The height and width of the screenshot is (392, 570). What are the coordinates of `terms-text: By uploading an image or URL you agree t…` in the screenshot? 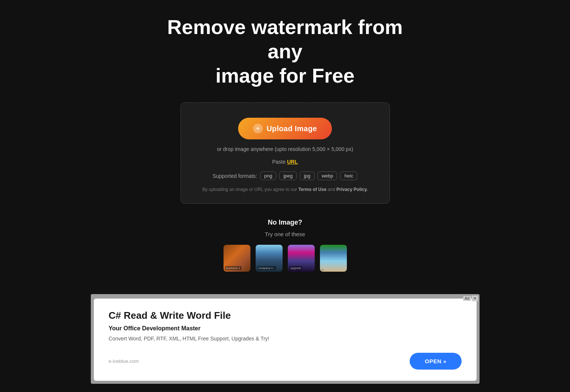 It's located at (285, 189).